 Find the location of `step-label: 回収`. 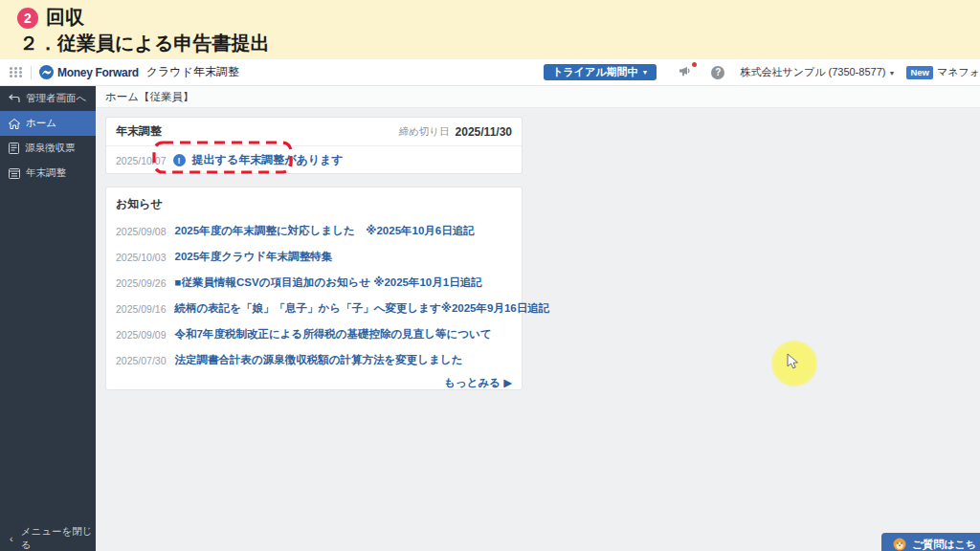

step-label: 回収 is located at coordinates (65, 17).